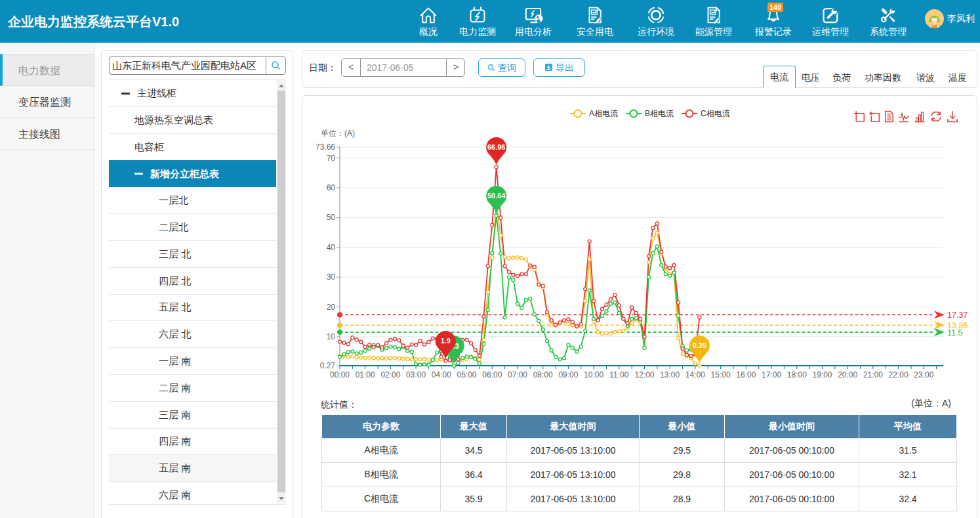 This screenshot has width=980, height=518. Describe the element at coordinates (958, 315) in the screenshot. I see `svg-text: 17.37` at that location.